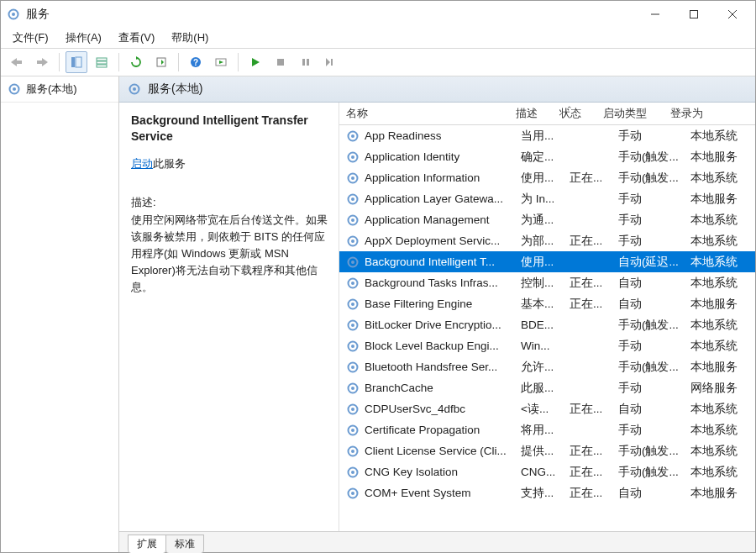 The image size is (756, 553). What do you see at coordinates (548, 114) in the screenshot?
I see `column-headers: 名称 ⌃ 描述 状态 启动类型 登录为` at bounding box center [548, 114].